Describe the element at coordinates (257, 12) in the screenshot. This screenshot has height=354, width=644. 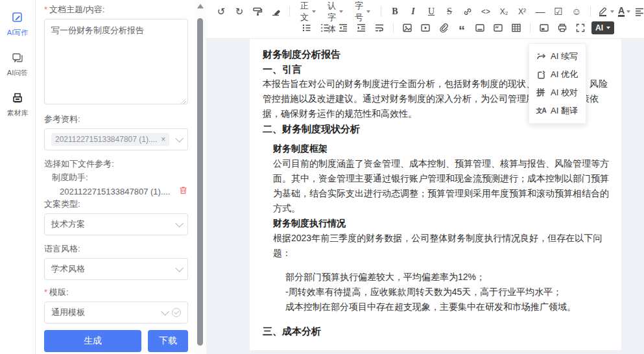
I see `format-painter-icon` at that location.